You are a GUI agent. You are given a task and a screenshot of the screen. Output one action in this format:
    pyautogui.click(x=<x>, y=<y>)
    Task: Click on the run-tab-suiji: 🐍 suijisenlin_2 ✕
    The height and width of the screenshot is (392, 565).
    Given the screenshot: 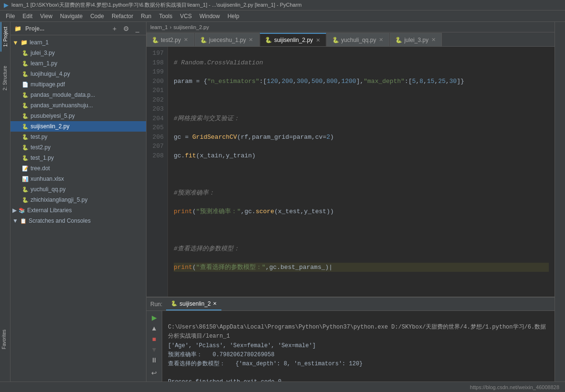 What is the action you would take?
    pyautogui.click(x=194, y=304)
    